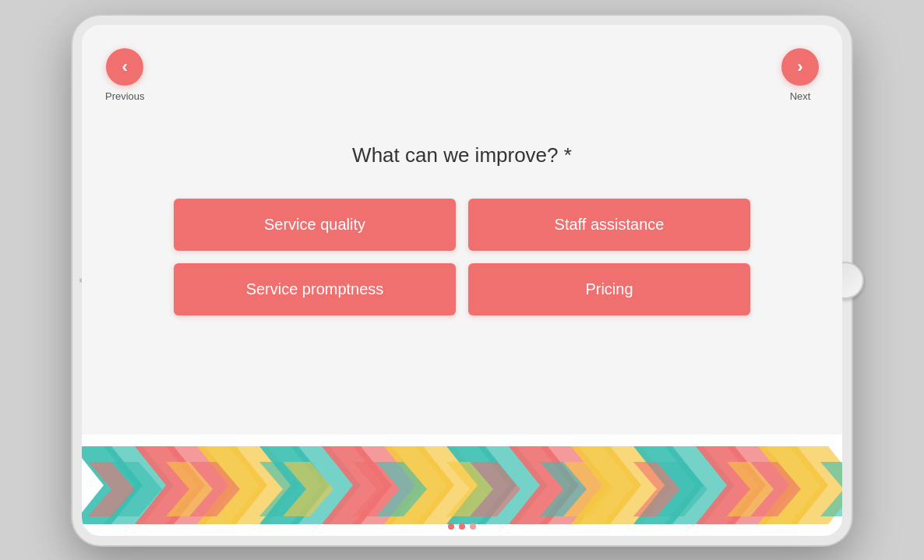  Describe the element at coordinates (801, 97) in the screenshot. I see `next-label: Next` at that location.